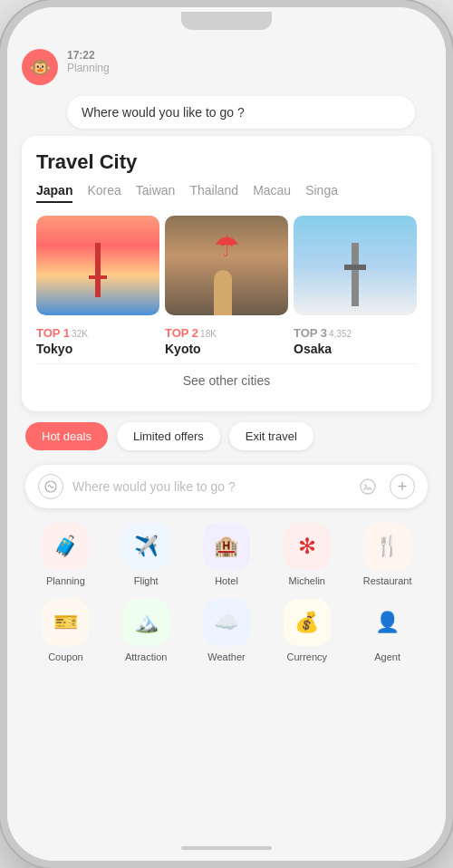  I want to click on hotel-label: Hotel, so click(226, 581).